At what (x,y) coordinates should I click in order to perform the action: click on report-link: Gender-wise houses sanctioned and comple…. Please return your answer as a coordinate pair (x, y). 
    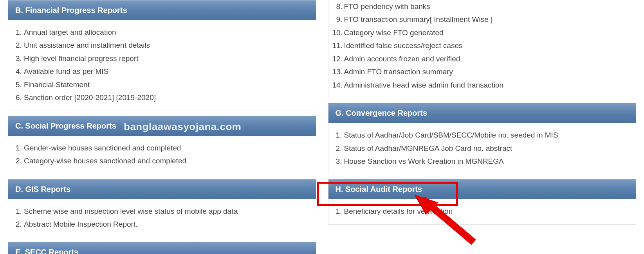
    Looking at the image, I should click on (166, 148).